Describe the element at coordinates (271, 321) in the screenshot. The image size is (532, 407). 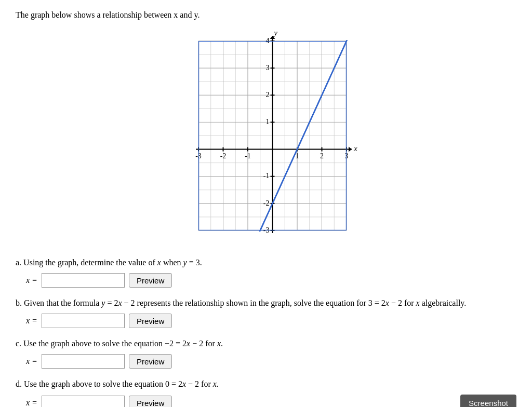
I see `answer-row-b: x = Preview` at that location.